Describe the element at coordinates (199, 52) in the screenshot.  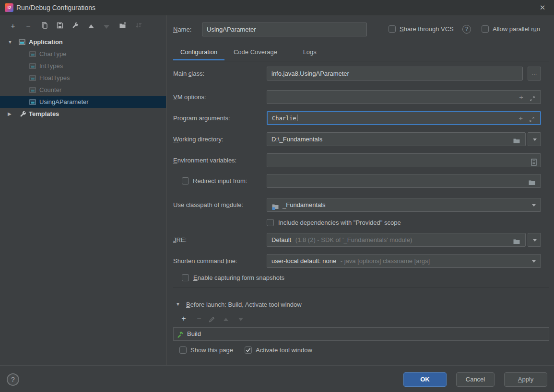
I see `tab-configuration: Configuration` at that location.